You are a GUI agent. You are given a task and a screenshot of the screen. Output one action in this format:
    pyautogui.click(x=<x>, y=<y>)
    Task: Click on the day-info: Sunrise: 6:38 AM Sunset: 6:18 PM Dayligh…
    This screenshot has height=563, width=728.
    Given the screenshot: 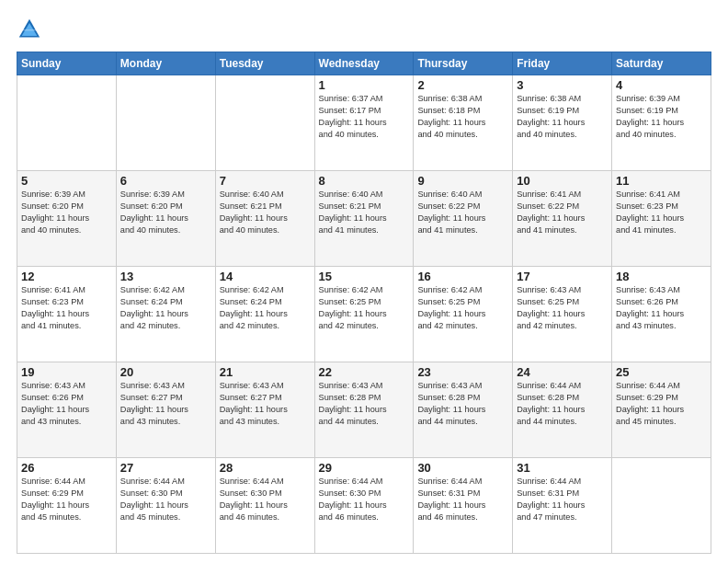 What is the action you would take?
    pyautogui.click(x=463, y=117)
    